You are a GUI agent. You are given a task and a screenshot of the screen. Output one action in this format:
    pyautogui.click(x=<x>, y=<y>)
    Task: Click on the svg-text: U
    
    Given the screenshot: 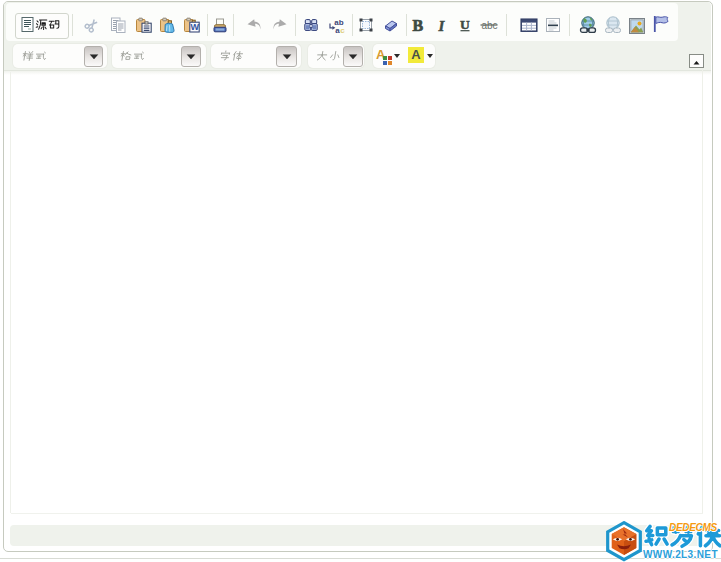 What is the action you would take?
    pyautogui.click(x=465, y=24)
    